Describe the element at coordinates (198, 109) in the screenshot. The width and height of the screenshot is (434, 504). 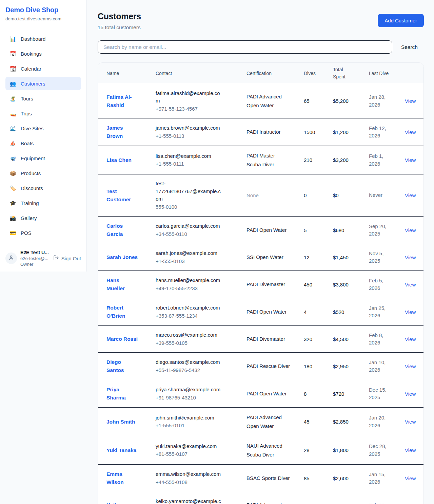
I see `customer-phone: +971-55-123-4567` at that location.